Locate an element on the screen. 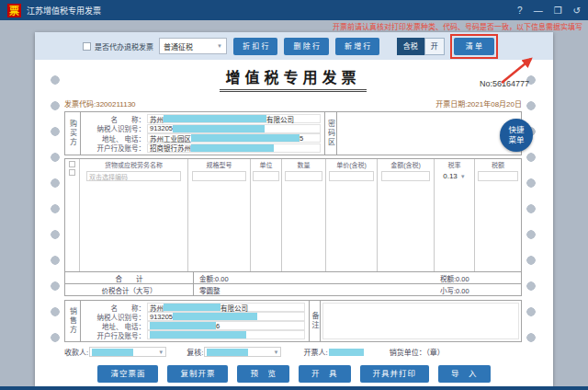  buyer-bank-label: 开户行及账号： is located at coordinates (115, 147).